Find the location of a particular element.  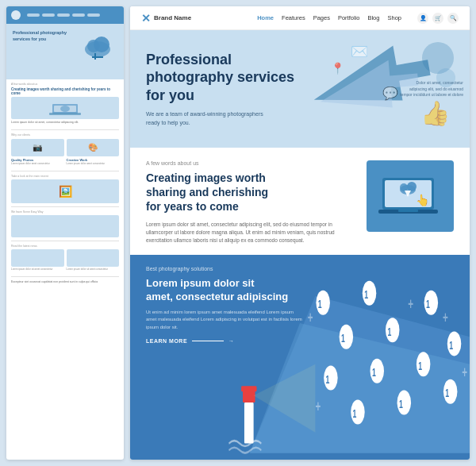

left-hero-image is located at coordinates (97, 47).